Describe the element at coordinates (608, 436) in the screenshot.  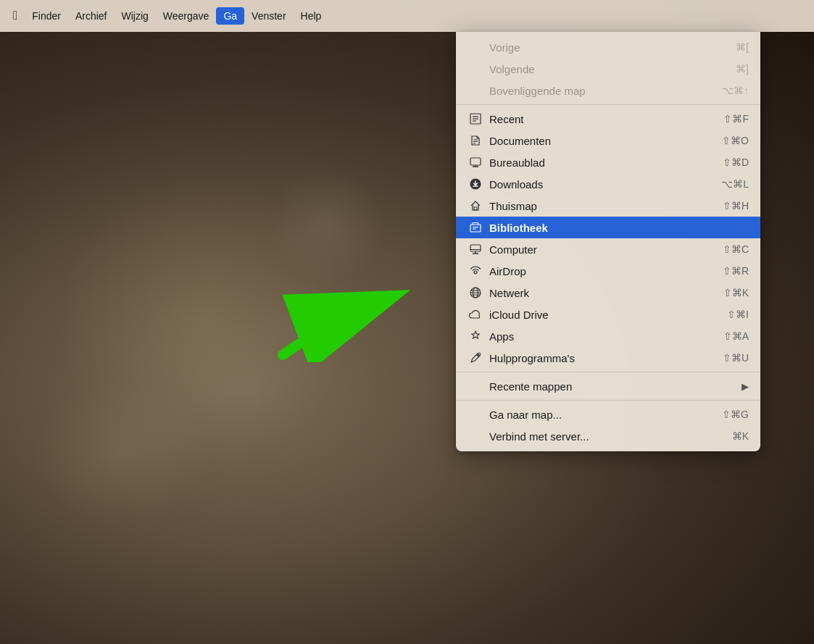
I see `menu-item-verbind: Verbind met server... ⌘K` at that location.